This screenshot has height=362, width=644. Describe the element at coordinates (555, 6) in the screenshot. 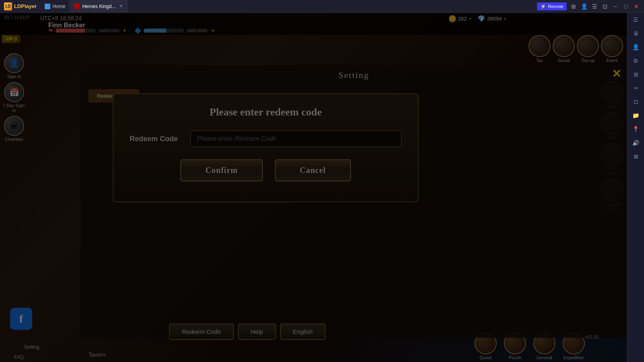

I see `remote-label: Remote` at that location.